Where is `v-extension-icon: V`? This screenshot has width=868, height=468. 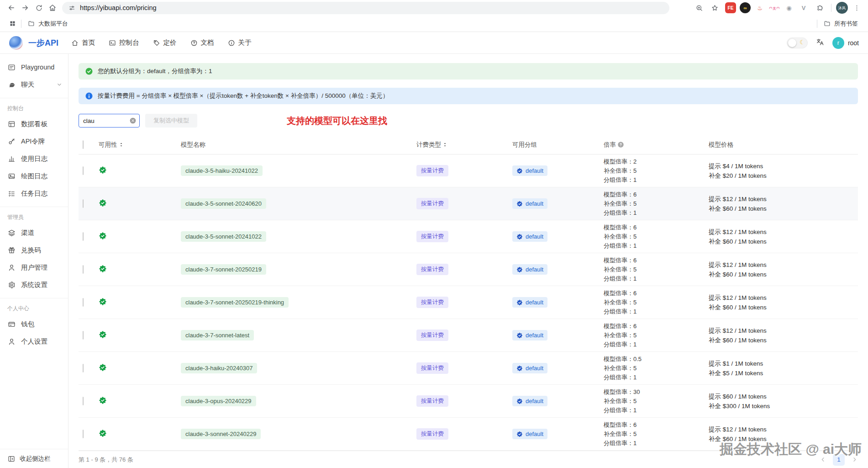 v-extension-icon: V is located at coordinates (804, 8).